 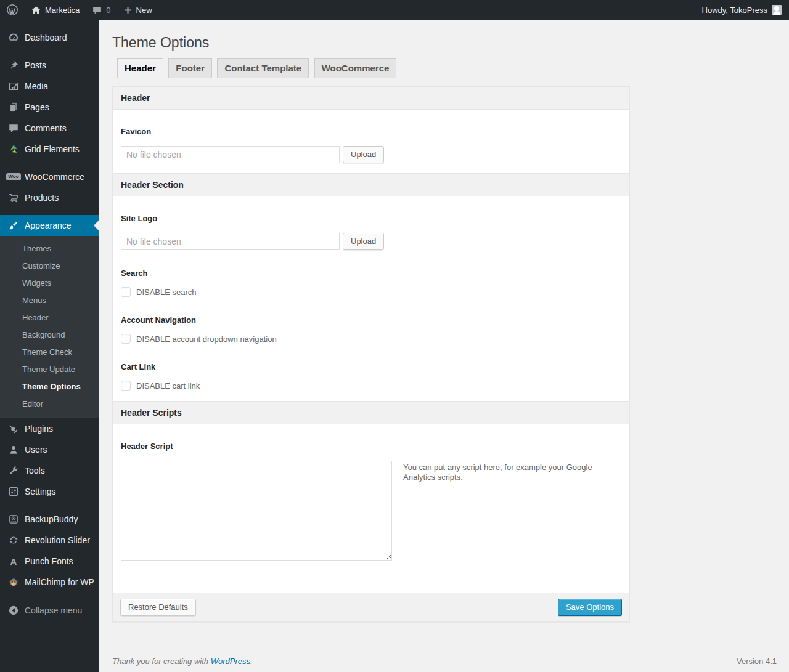 What do you see at coordinates (49, 404) in the screenshot?
I see `submenu-item-editor: Editor` at bounding box center [49, 404].